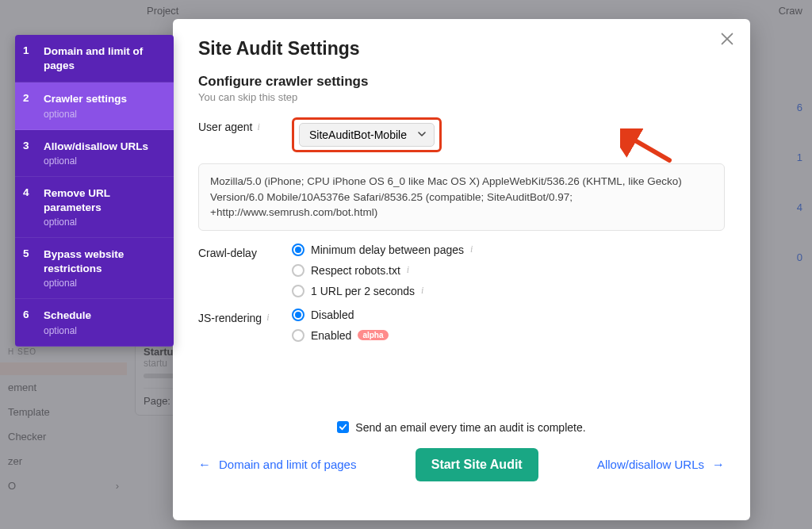 This screenshot has height=529, width=812. I want to click on send-email-checkbox, so click(343, 427).